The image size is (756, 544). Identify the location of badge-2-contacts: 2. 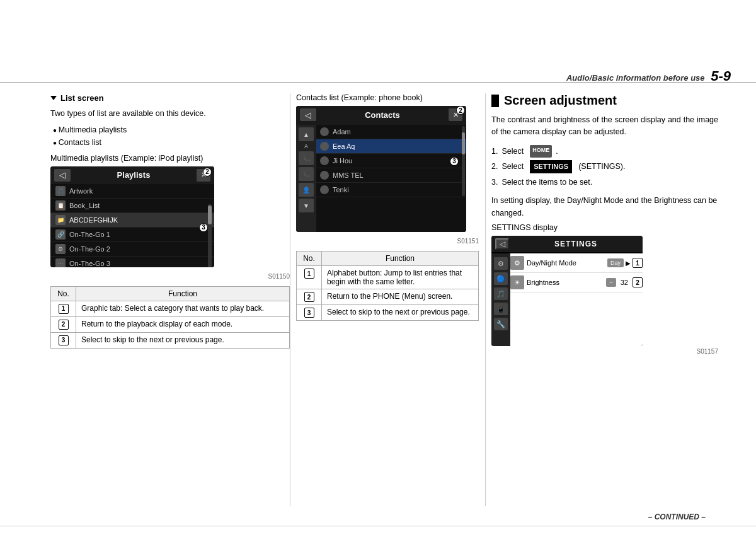
(461, 110).